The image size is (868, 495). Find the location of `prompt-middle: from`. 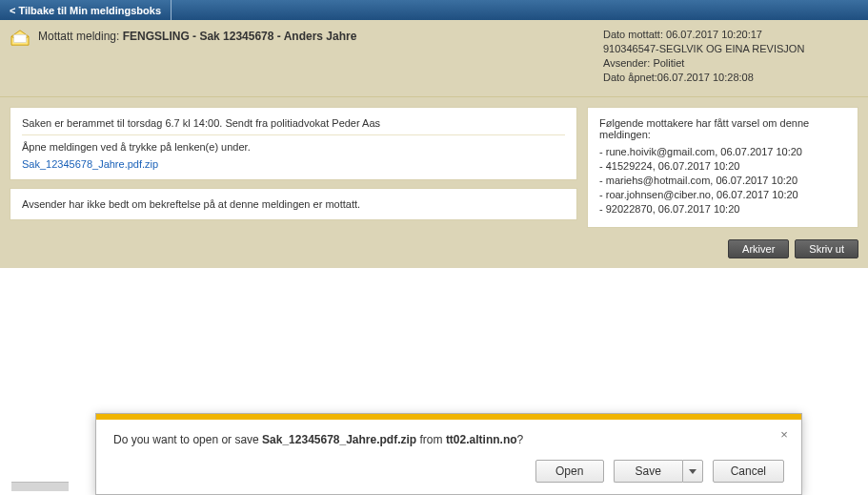

prompt-middle: from is located at coordinates (431, 440).